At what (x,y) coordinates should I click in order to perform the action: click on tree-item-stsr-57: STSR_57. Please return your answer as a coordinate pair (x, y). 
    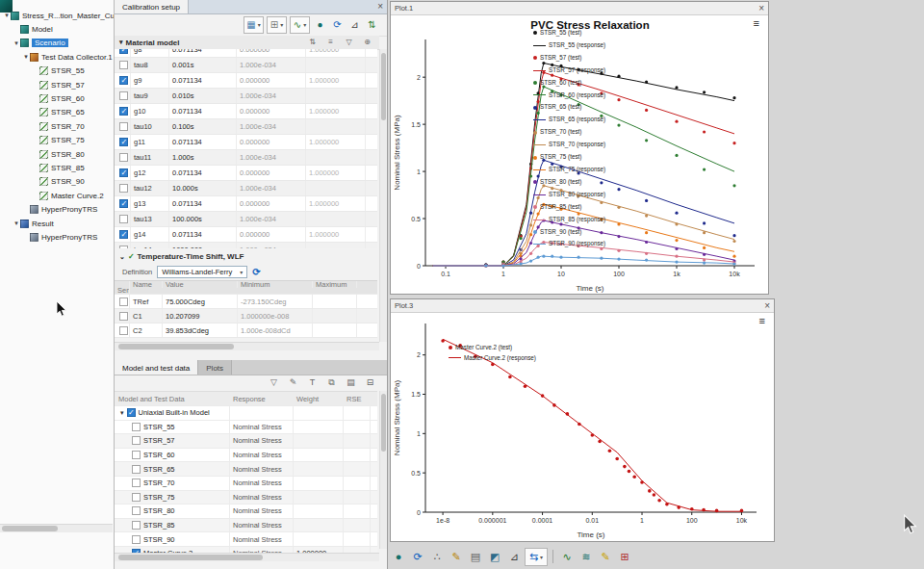
    Looking at the image, I should click on (57, 85).